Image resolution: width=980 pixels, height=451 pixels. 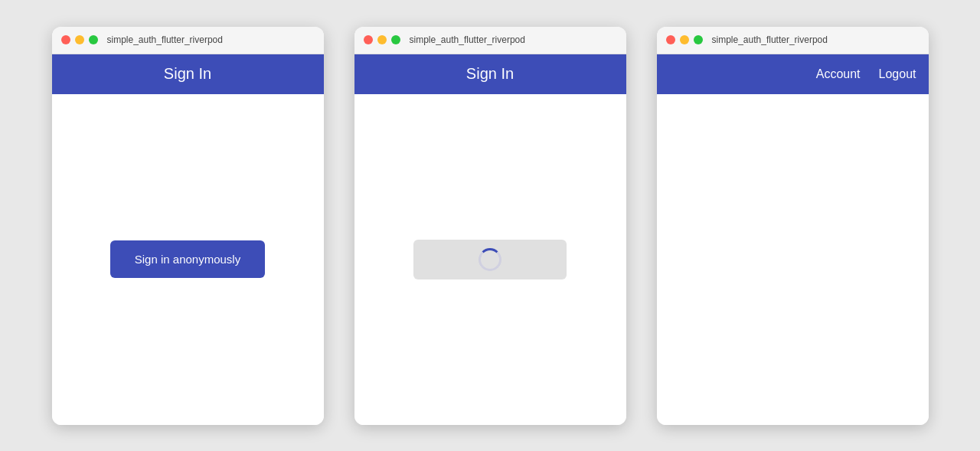 What do you see at coordinates (490, 74) in the screenshot?
I see `app-bar-2: Sign In` at bounding box center [490, 74].